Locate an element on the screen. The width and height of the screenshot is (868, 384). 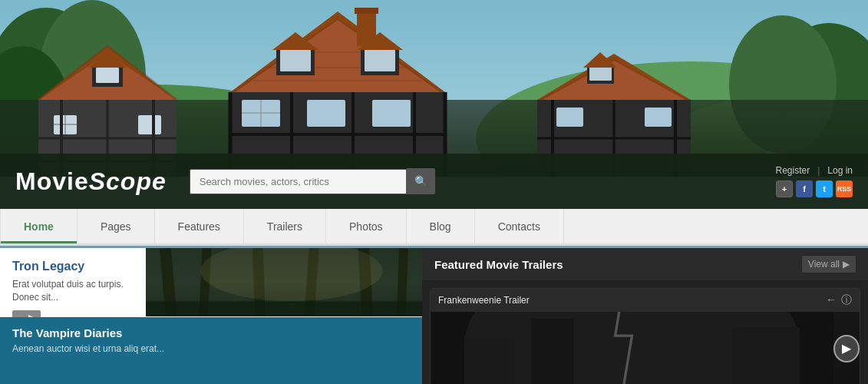
view-all-button: View all ▶ is located at coordinates (829, 264).